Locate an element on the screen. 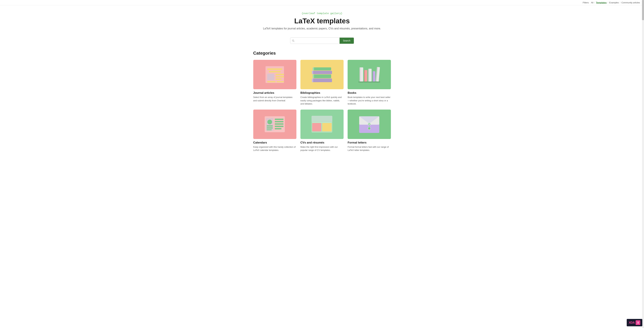 The width and height of the screenshot is (644, 328). filter-examples: Examples is located at coordinates (614, 3).